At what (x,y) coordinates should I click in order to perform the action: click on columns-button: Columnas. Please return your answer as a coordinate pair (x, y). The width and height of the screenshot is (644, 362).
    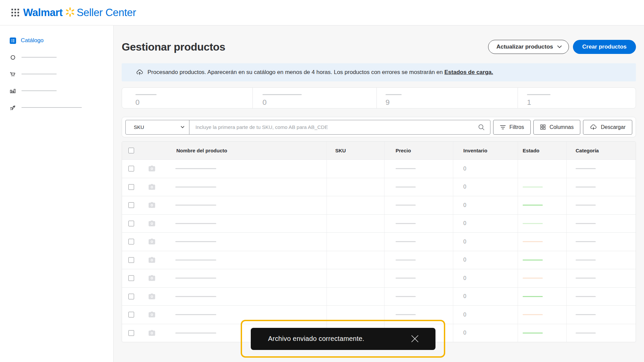
    Looking at the image, I should click on (557, 127).